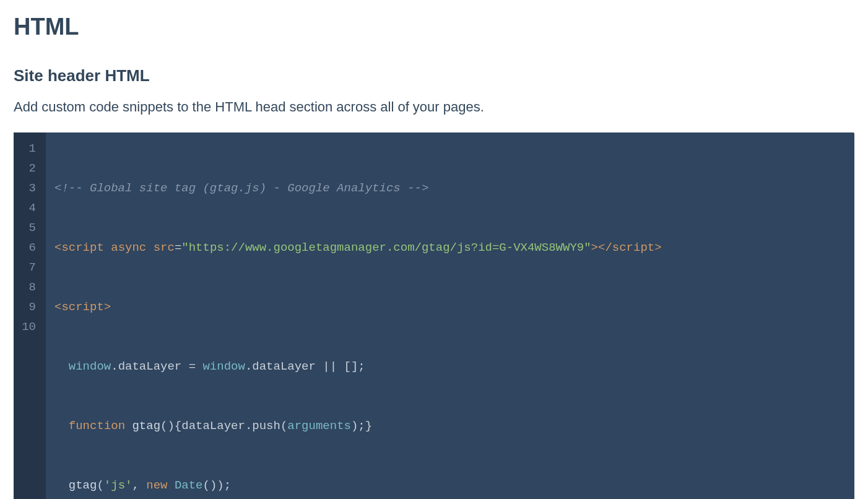 The height and width of the screenshot is (499, 868). What do you see at coordinates (450, 307) in the screenshot?
I see `code-line: <script>` at bounding box center [450, 307].